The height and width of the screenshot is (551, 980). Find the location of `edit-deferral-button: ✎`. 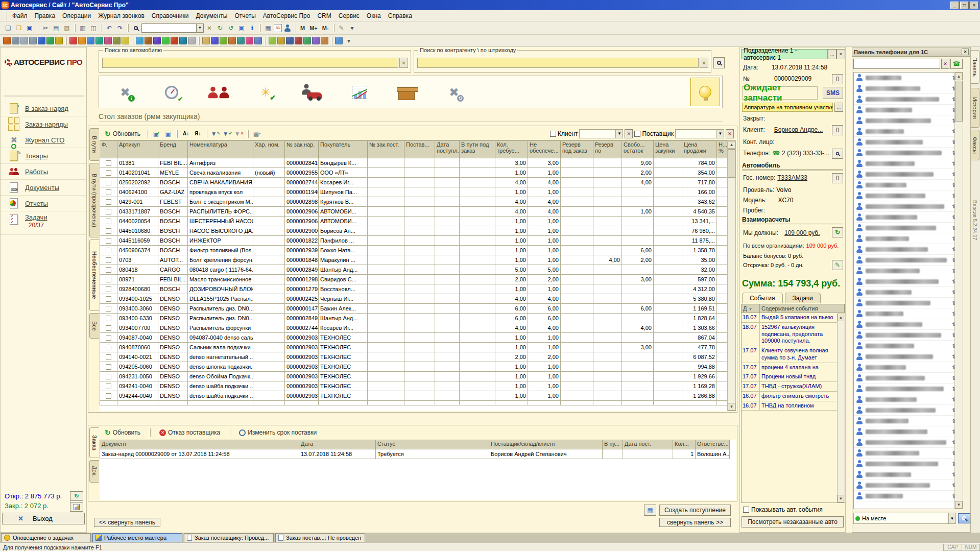

edit-deferral-button: ✎ is located at coordinates (838, 265).